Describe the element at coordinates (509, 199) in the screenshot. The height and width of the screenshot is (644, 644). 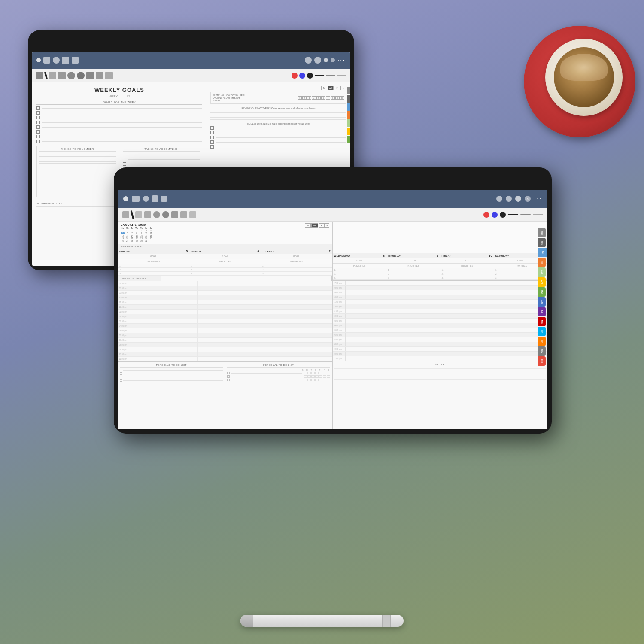
I see `front-redo-icon` at that location.